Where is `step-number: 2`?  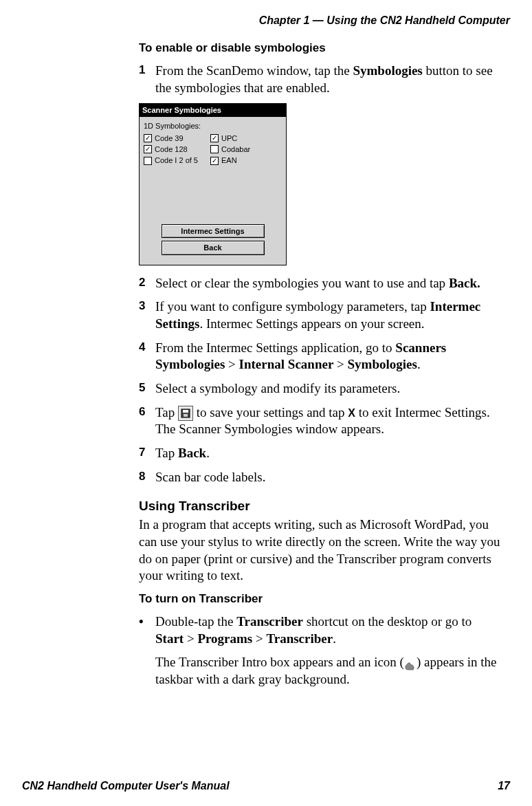
step-number: 2 is located at coordinates (147, 283).